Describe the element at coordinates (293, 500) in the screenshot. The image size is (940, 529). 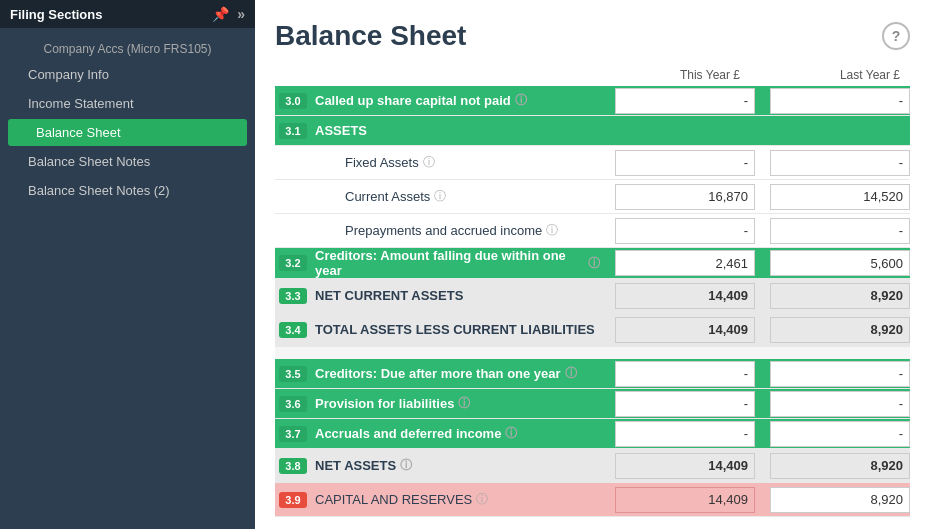
I see `badge-3.9: 3.9` at that location.